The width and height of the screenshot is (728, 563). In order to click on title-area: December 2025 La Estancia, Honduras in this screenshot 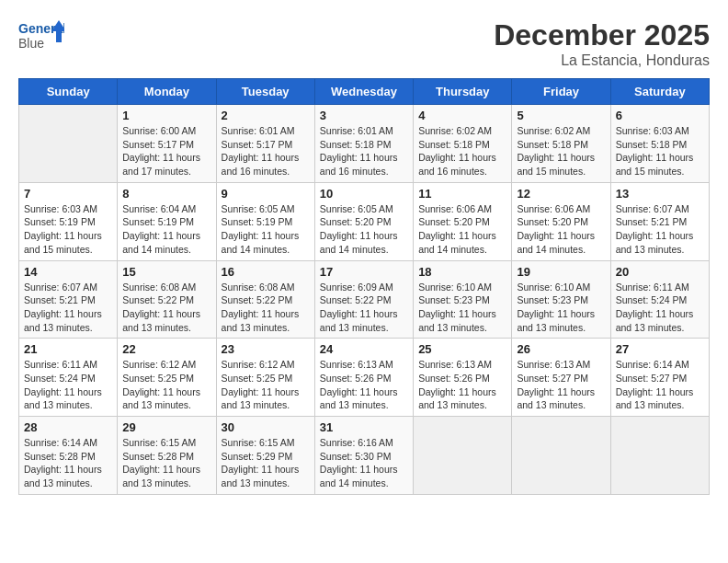, I will do `click(601, 44)`.